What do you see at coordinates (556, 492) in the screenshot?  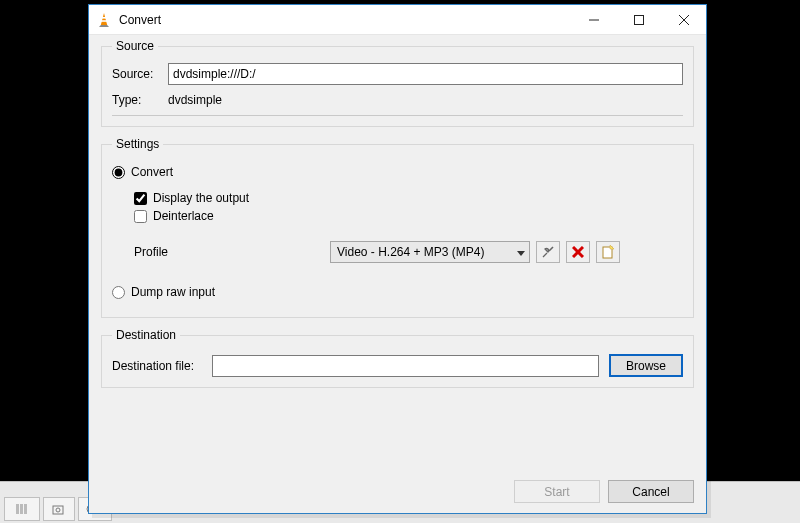 I see `start-button-label: Start` at bounding box center [556, 492].